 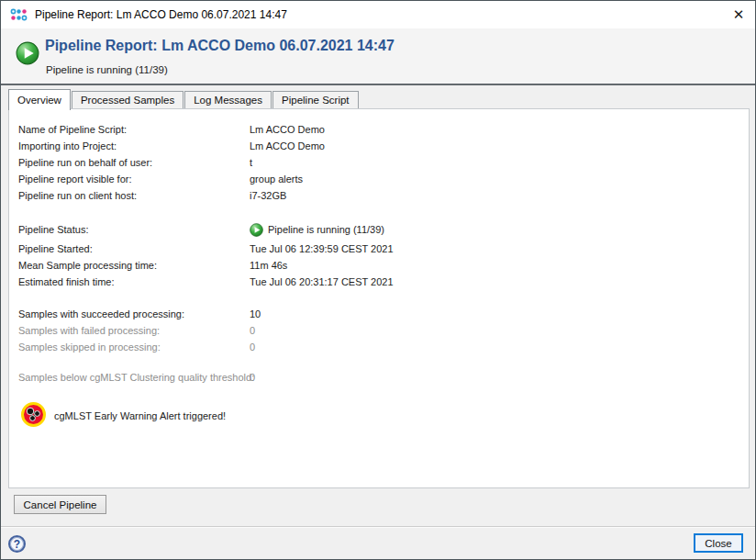 I want to click on row-value: t, so click(x=251, y=162).